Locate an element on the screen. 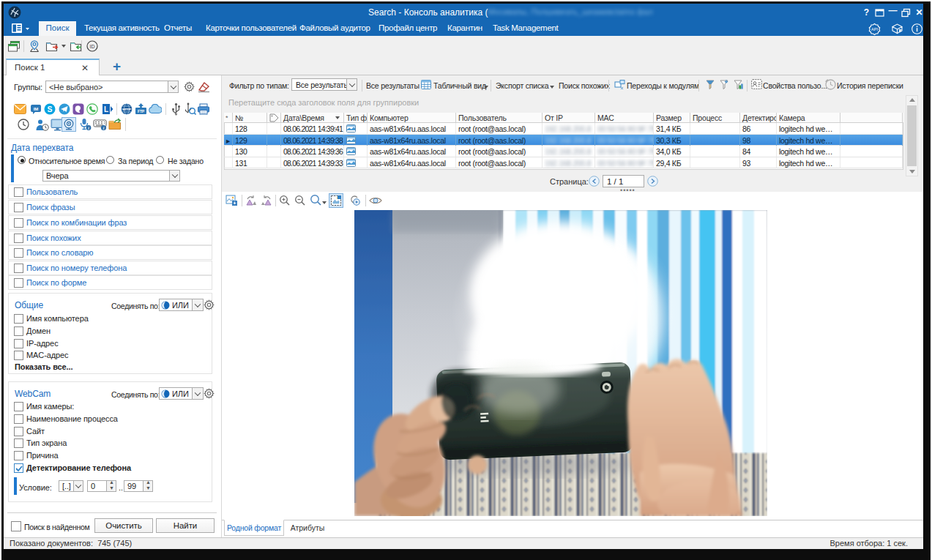 The height and width of the screenshot is (560, 932). svg-text: FTP is located at coordinates (141, 111).